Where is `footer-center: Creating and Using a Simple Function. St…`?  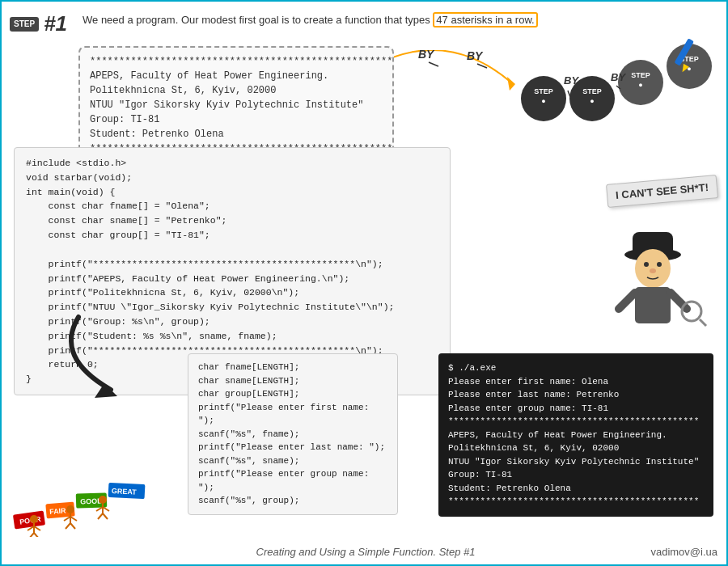 footer-center: Creating and Using a Simple Function. St… is located at coordinates (366, 551).